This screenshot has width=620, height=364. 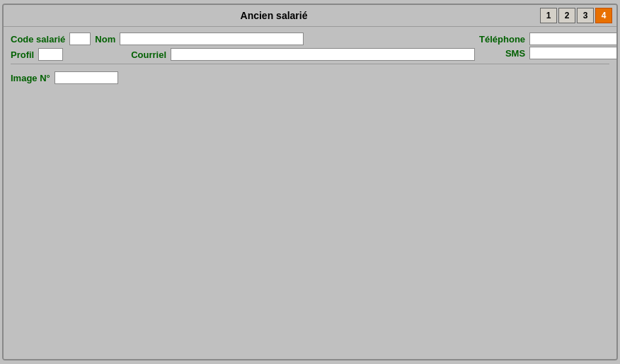 What do you see at coordinates (310, 16) in the screenshot?
I see `title-bar: Ancien salarié 1 2 3 4` at bounding box center [310, 16].